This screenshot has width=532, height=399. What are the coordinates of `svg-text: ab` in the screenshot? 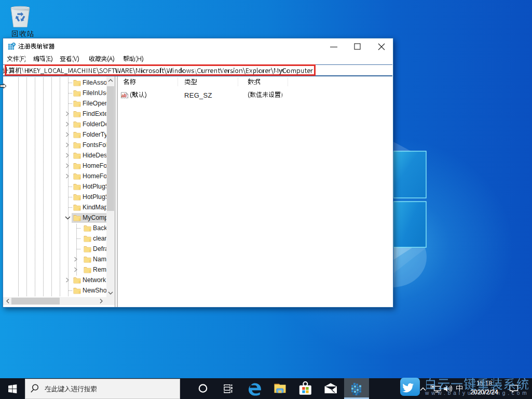 It's located at (124, 96).